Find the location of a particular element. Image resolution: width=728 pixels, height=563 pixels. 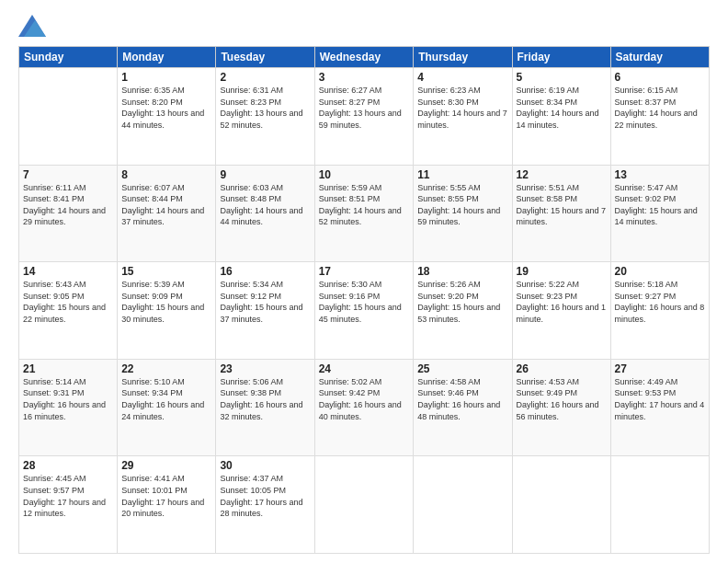

calendar-day-header: Monday is located at coordinates (167, 57).